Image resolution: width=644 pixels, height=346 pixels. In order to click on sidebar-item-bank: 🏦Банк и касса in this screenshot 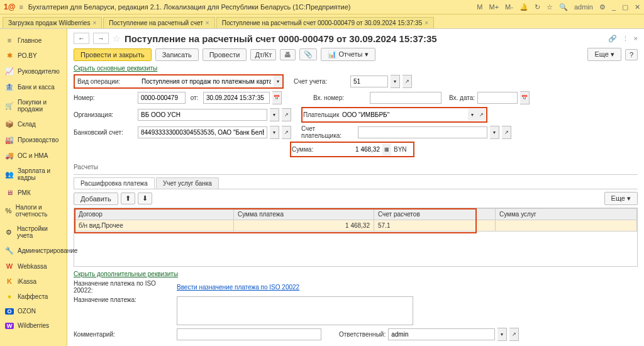, I will do `click(33, 87)`.